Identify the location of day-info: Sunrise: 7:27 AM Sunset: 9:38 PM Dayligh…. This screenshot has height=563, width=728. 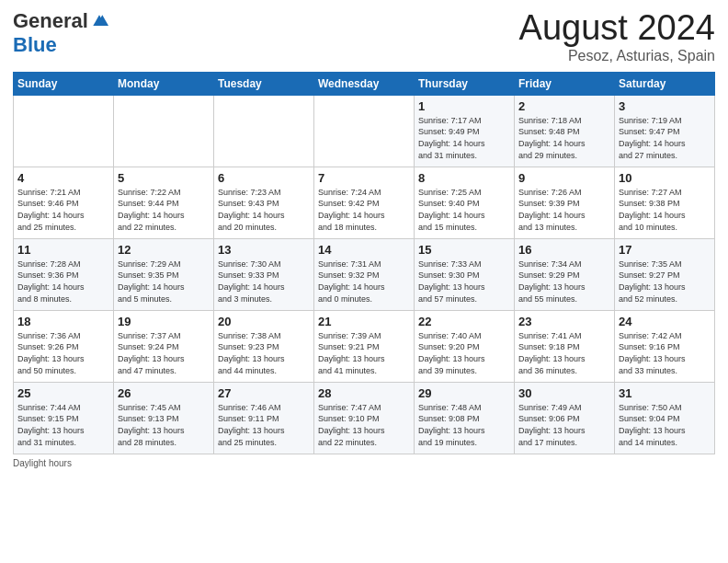
(665, 210).